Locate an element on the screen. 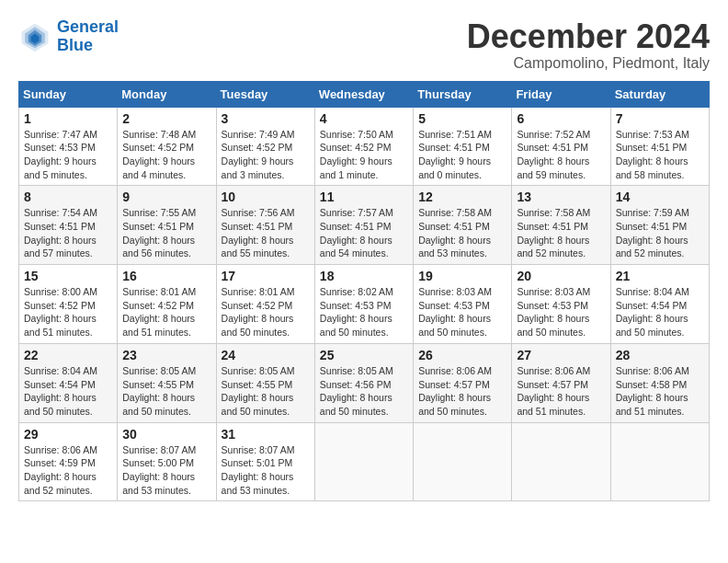 The width and height of the screenshot is (728, 563). calendar-cell: 17Sunrise: 8:01 AMSunset: 4:52 PMDayligh… is located at coordinates (265, 304).